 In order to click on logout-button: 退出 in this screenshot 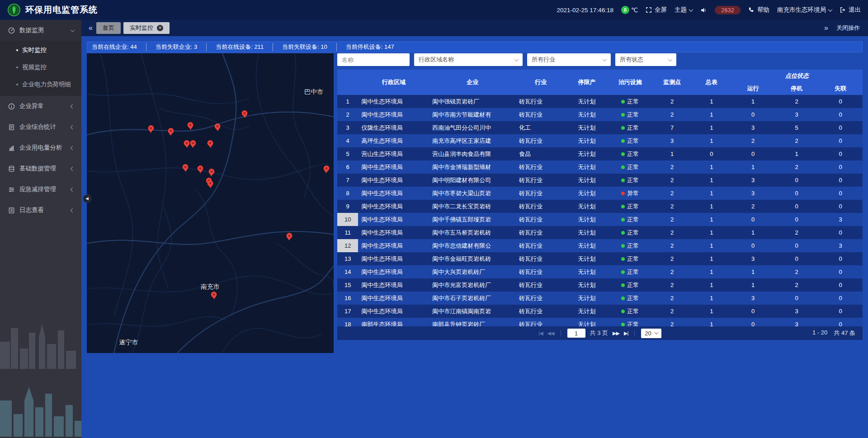, I will do `click(850, 10)`.